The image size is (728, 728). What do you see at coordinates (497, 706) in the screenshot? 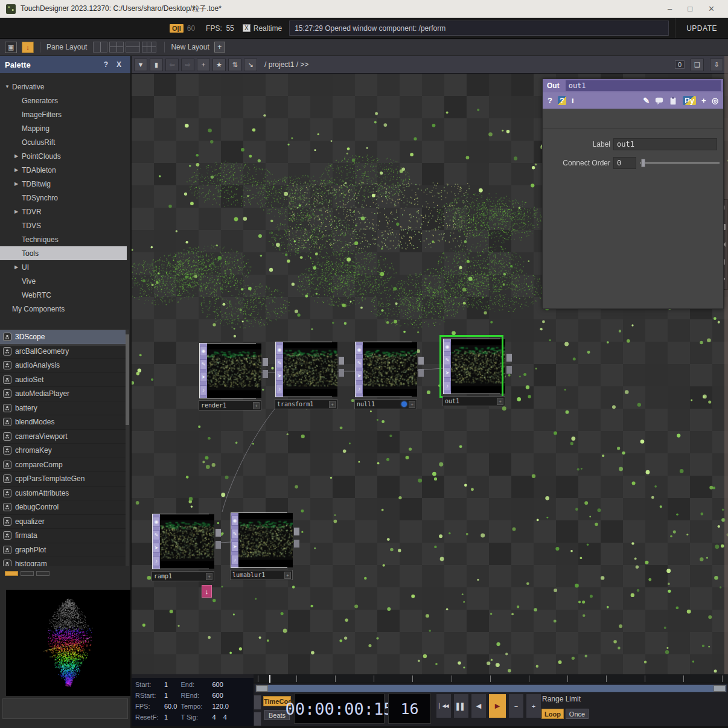
I see `play-button: ▶` at bounding box center [497, 706].